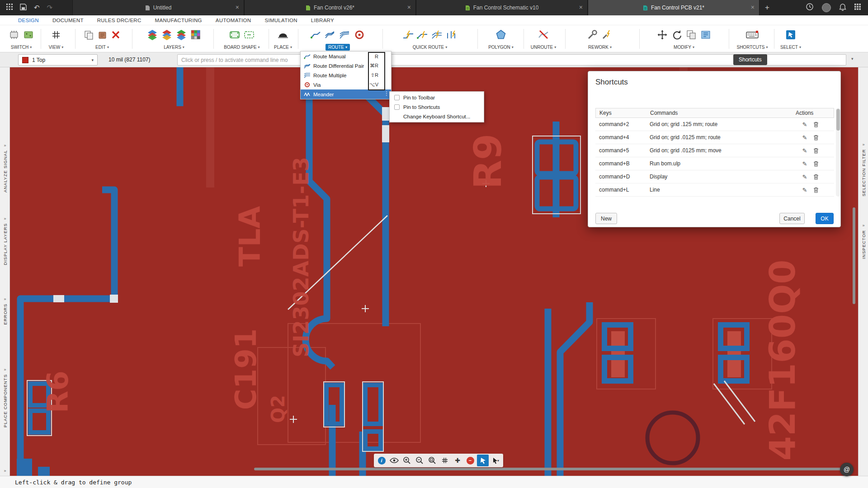 The width and height of the screenshot is (868, 488). Describe the element at coordinates (445, 460) in the screenshot. I see `grid-settings-button` at that location.